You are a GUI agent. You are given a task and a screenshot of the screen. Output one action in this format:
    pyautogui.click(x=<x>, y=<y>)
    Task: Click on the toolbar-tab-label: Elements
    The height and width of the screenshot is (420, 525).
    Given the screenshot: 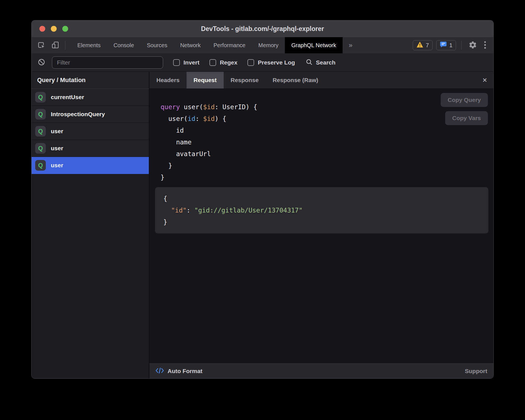 What is the action you would take?
    pyautogui.click(x=89, y=45)
    